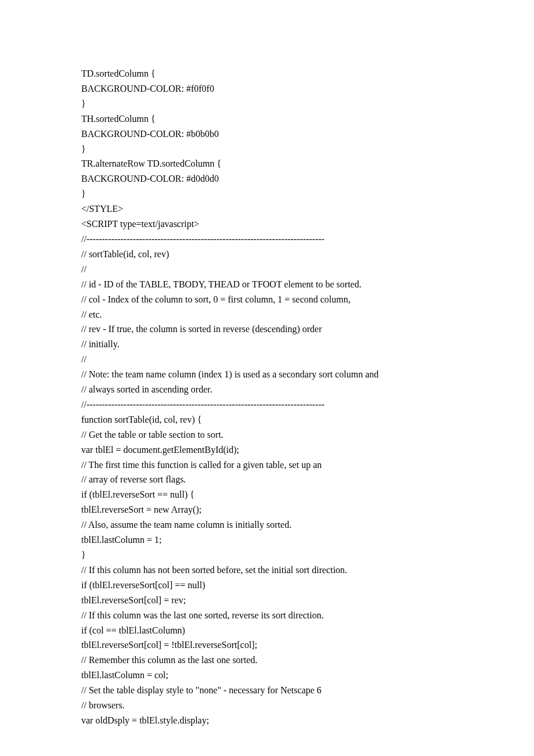  What do you see at coordinates (267, 495) in the screenshot?
I see `code-line: if (tblEl.reverseSort == null) {` at bounding box center [267, 495].